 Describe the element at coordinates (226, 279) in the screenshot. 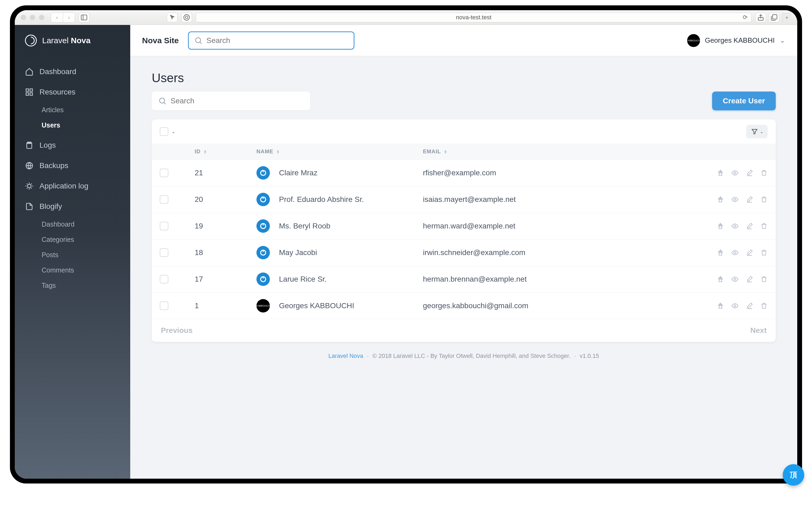

I see `row-id: 17` at that location.